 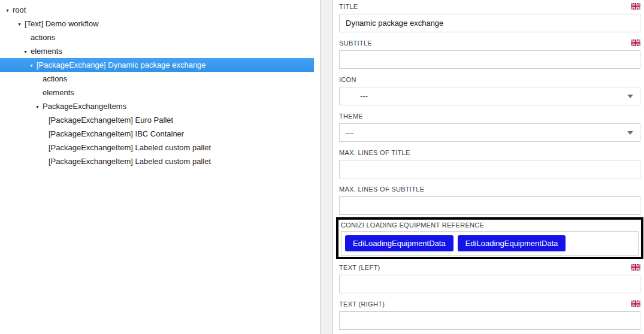 I want to click on tree-item-labeled-custom-pallet-2: [PackageExchangeItem] Labeled custom pal…, so click(x=157, y=162).